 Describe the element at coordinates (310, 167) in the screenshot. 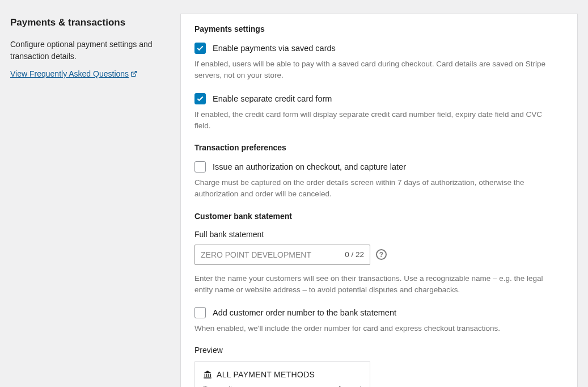

I see `auth-capture-label: Issue an authorization on checkout, and …` at that location.